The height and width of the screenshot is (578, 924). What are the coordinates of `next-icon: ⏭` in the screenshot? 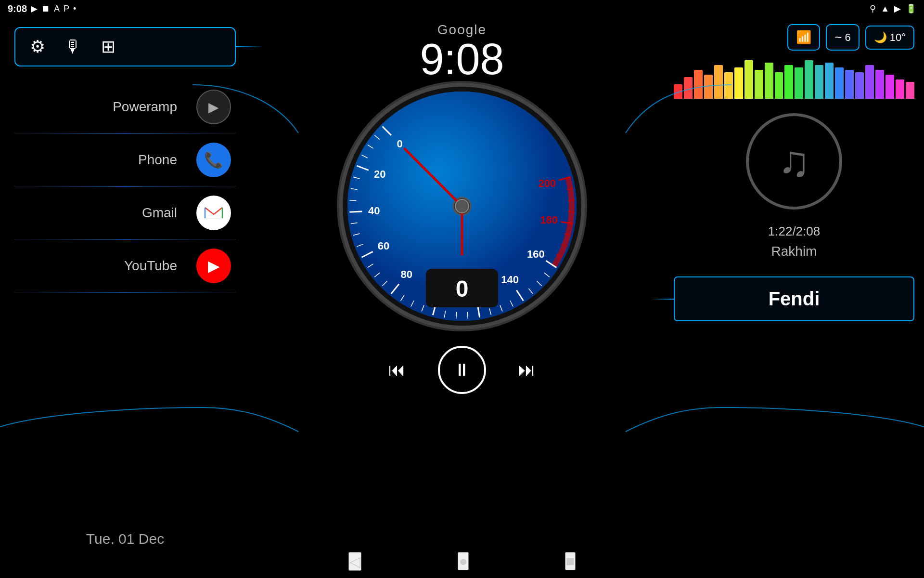 It's located at (527, 370).